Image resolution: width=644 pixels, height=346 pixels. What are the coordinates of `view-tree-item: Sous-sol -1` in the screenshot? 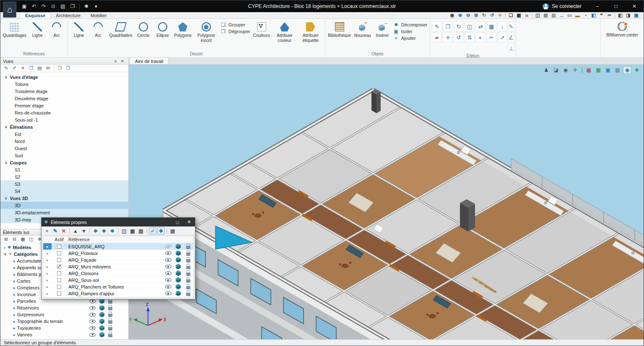 It's located at (65, 120).